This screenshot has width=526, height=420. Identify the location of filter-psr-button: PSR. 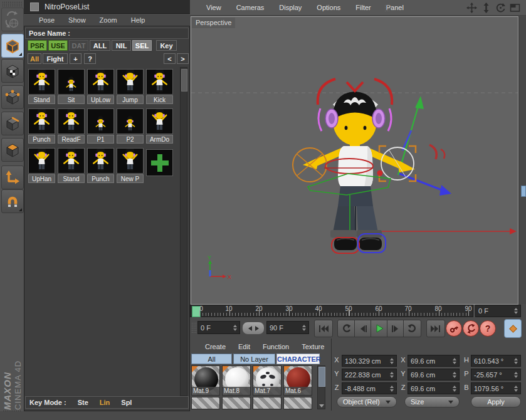
(38, 45).